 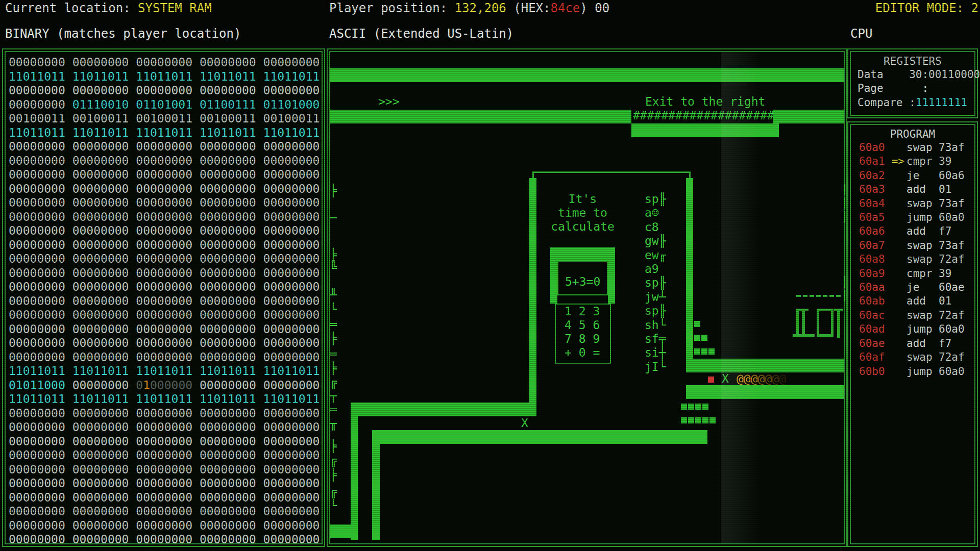 I want to click on binary-row: 01011000 00000000 01000000 00000000 0000…, so click(x=165, y=386).